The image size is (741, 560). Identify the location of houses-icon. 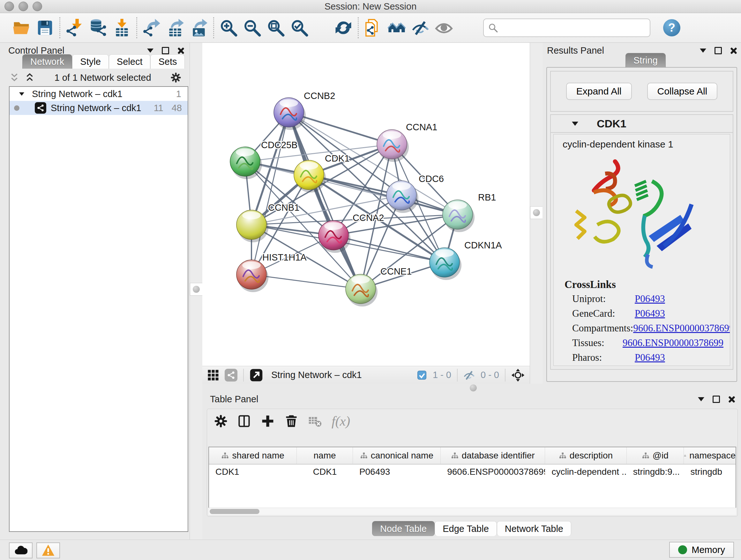
(397, 28).